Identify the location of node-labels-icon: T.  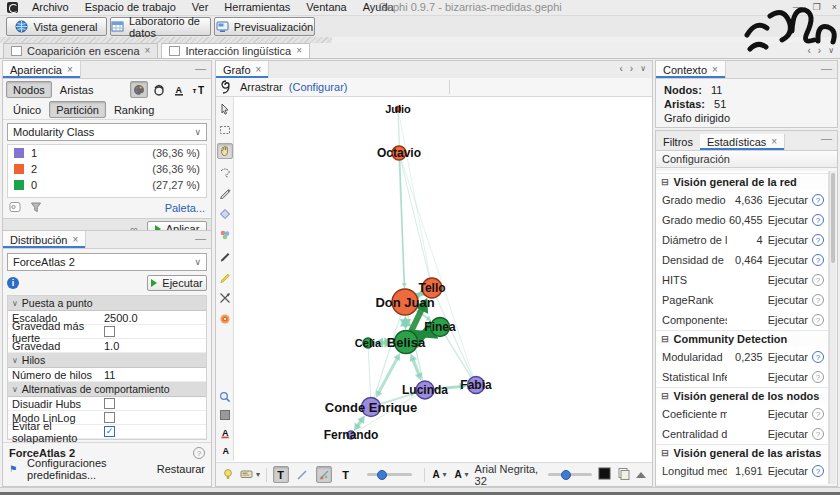
(281, 474).